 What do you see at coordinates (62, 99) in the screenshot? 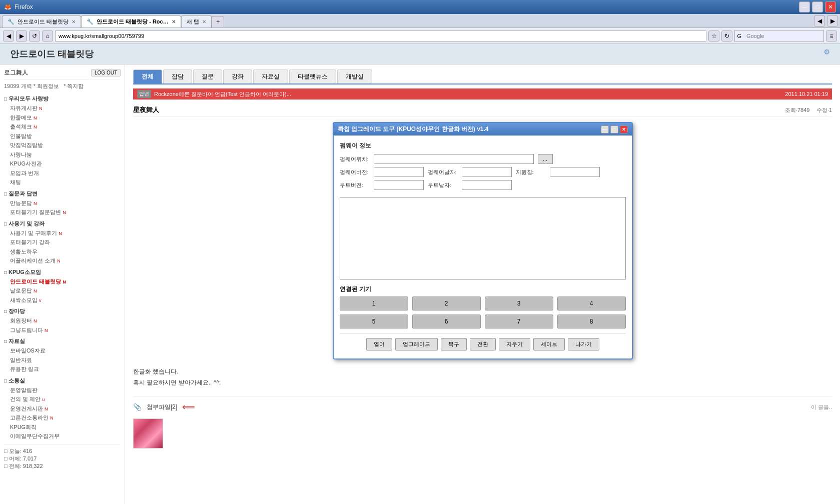
I see `sidebar-section-title-0: 우리모두 사랑방` at bounding box center [62, 99].